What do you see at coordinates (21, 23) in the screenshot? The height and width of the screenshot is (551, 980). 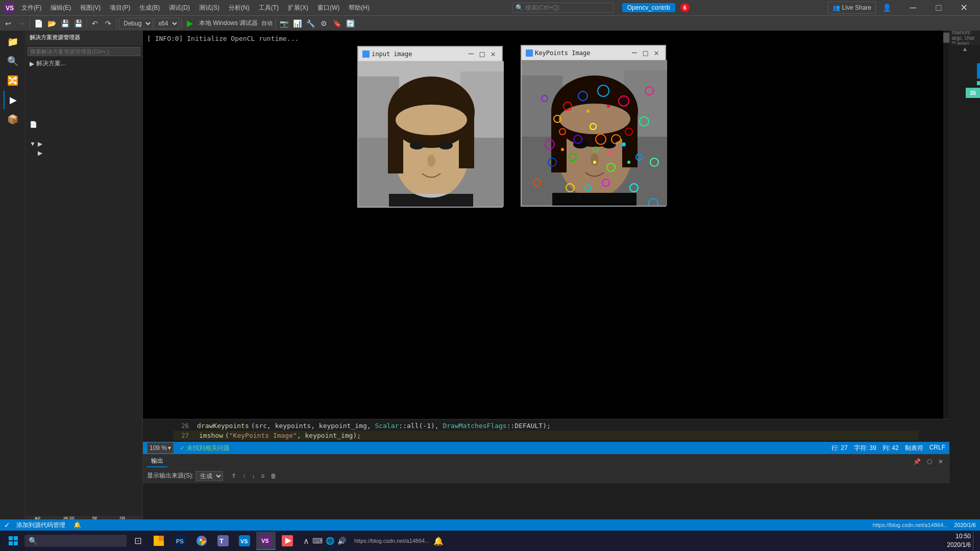 I see `redo-button: ↪` at bounding box center [21, 23].